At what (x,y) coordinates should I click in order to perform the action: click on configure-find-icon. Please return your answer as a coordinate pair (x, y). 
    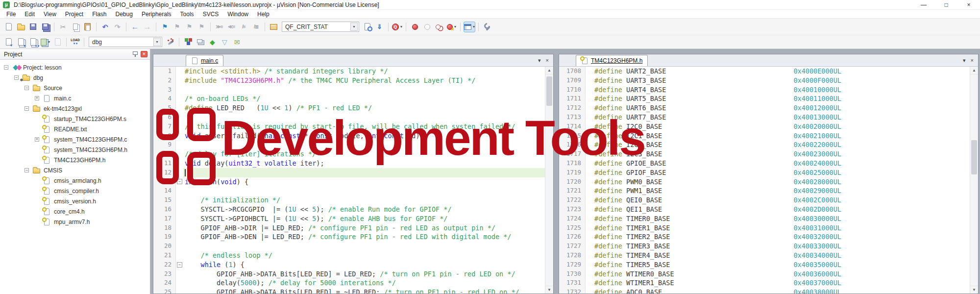
    Looking at the image, I should click on (273, 27).